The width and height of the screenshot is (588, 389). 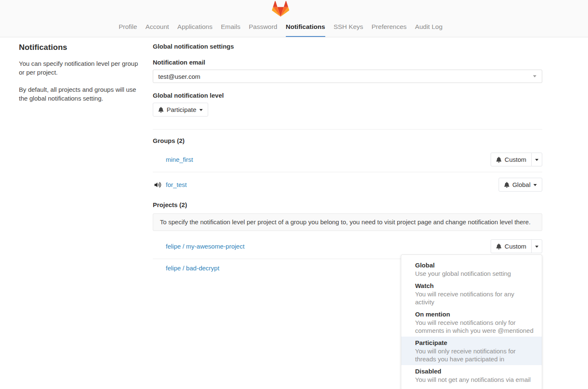 What do you see at coordinates (263, 27) in the screenshot?
I see `tab-password: Password` at bounding box center [263, 27].